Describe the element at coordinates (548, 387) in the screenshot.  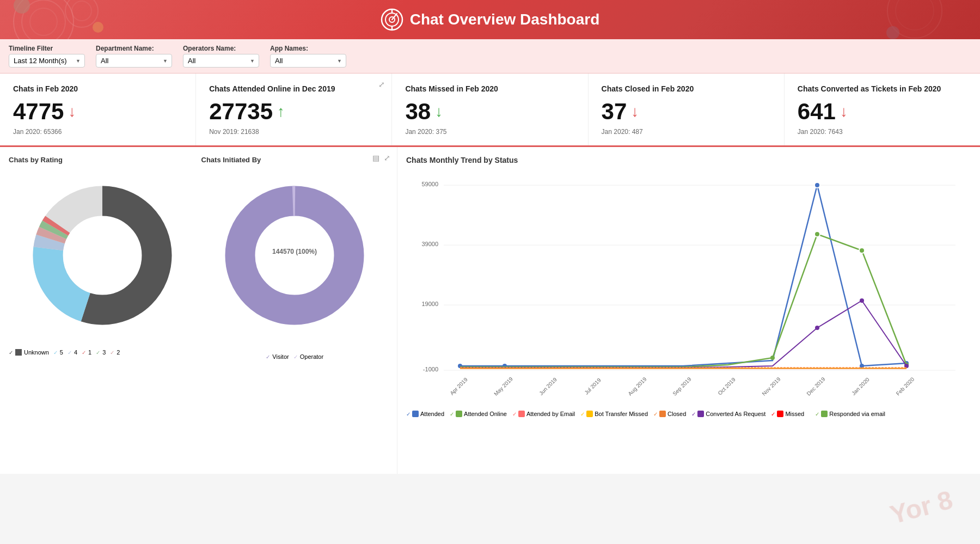
I see `svg-text: Jun 2019` at that location.